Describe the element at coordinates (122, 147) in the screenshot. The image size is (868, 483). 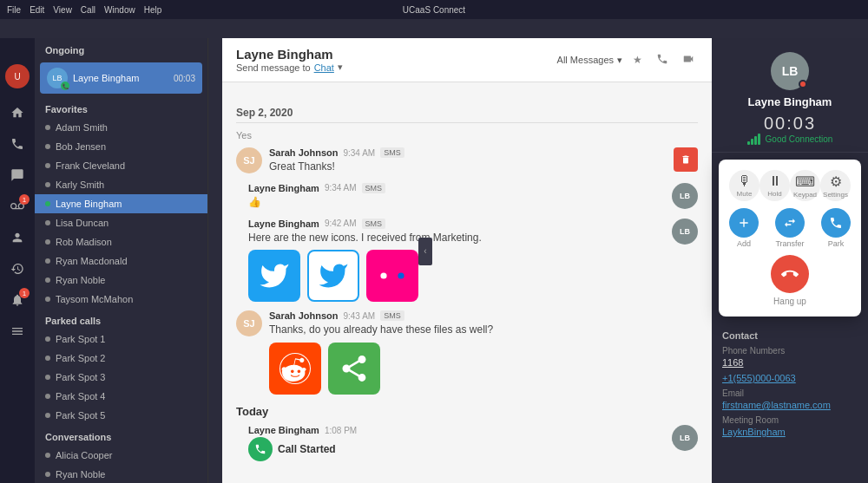
I see `contact-bob-jensen: Bob Jensen` at that location.